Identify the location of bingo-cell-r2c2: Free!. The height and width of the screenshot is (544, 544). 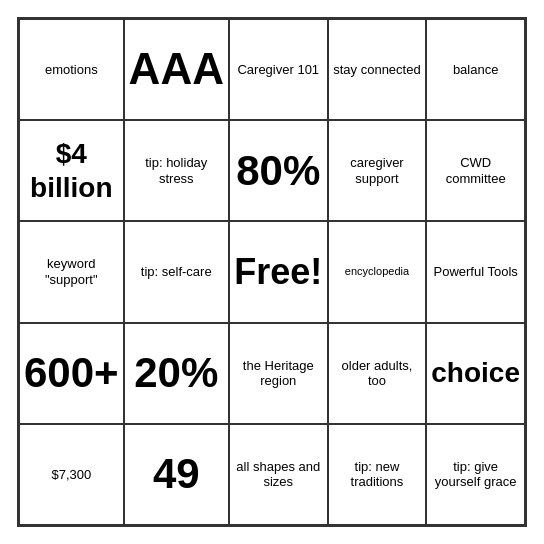
(278, 272).